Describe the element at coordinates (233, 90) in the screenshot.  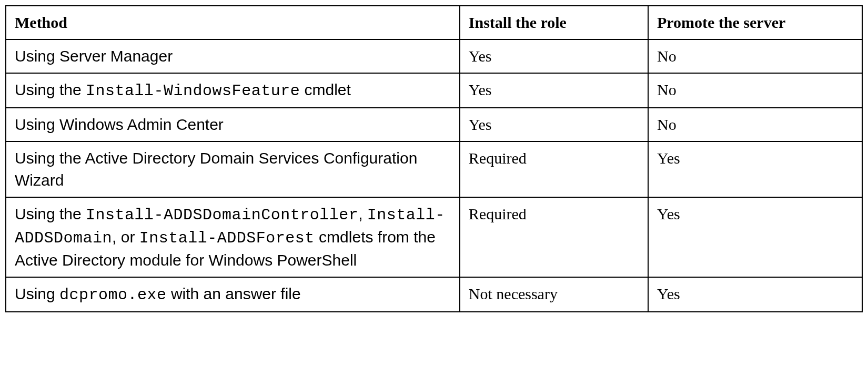
I see `cell-method: Using the Install-WindowsFeature cmdlet` at that location.